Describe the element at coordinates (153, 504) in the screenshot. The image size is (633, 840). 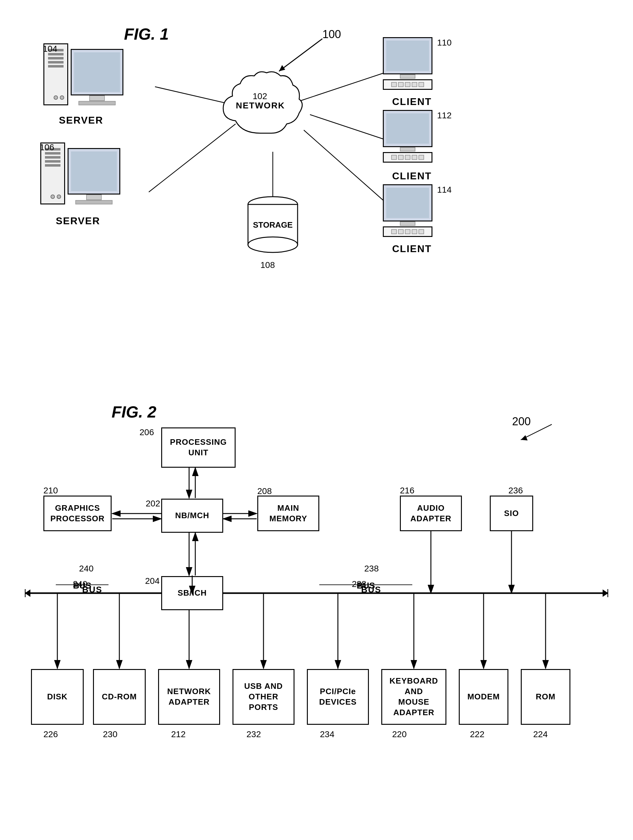
I see `ref-202: 202` at that location.